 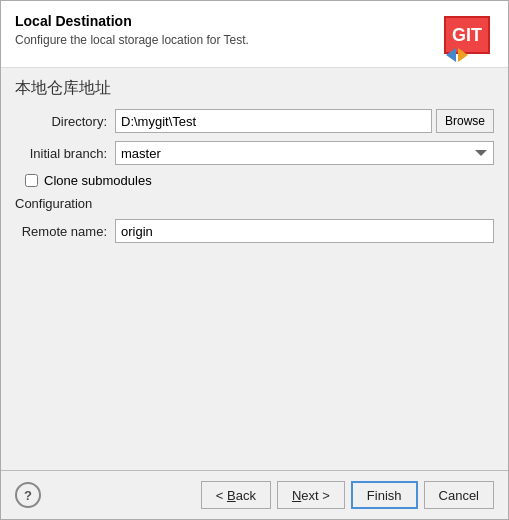 I want to click on arrow-right-icon, so click(x=463, y=55).